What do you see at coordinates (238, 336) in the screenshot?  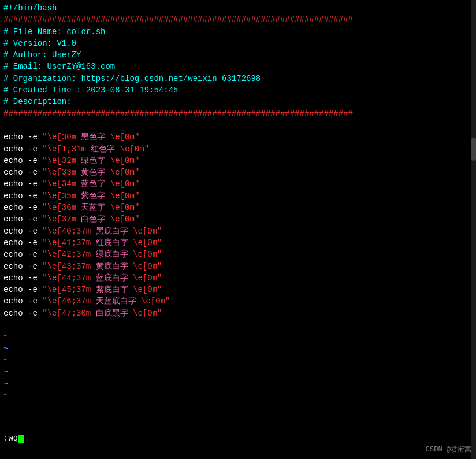 I see `tilde-1: ~` at bounding box center [238, 336].